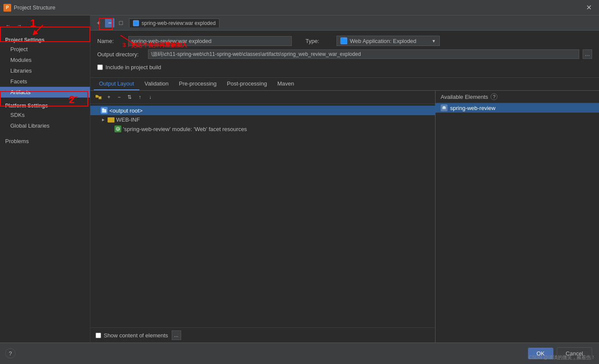  I want to click on available-help-icon: ?, so click(494, 97).